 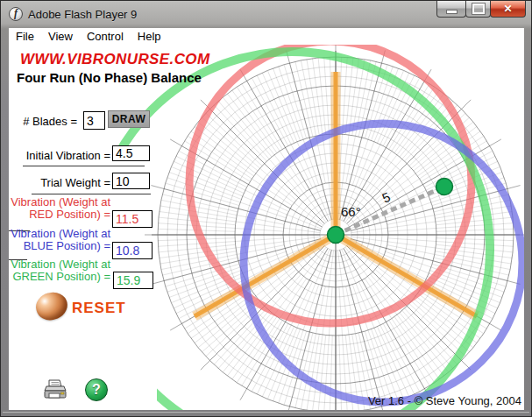 I want to click on menu-view: View, so click(x=60, y=37).